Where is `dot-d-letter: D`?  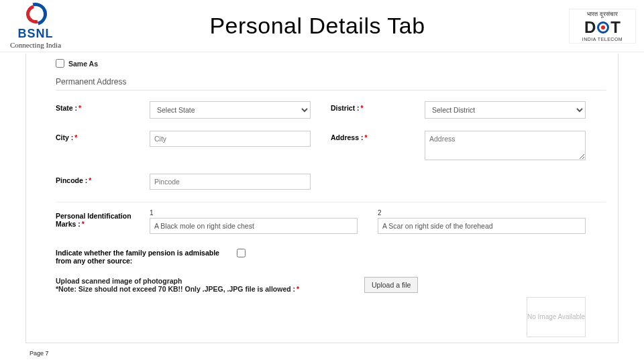 dot-d-letter: D is located at coordinates (590, 27).